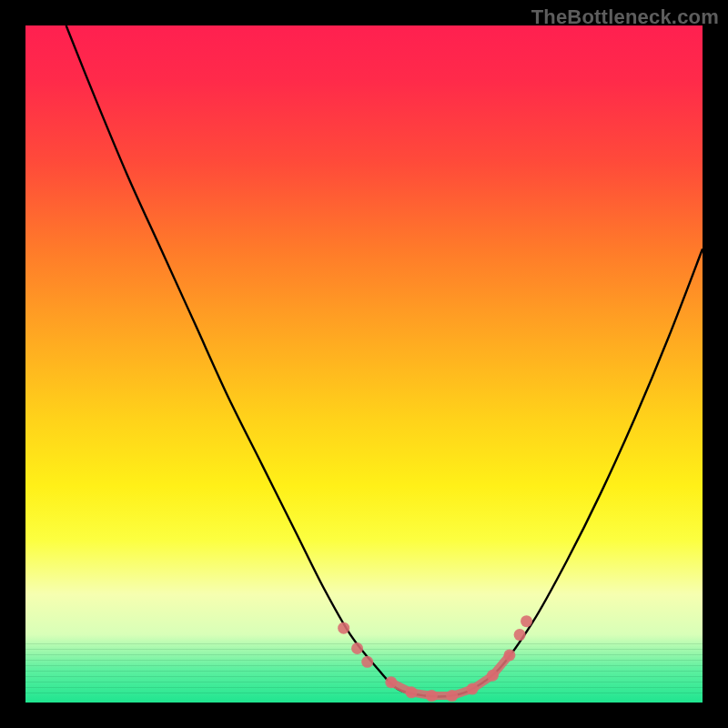  Describe the element at coordinates (625, 17) in the screenshot. I see `watermark-text: TheBottleneck.com` at that location.